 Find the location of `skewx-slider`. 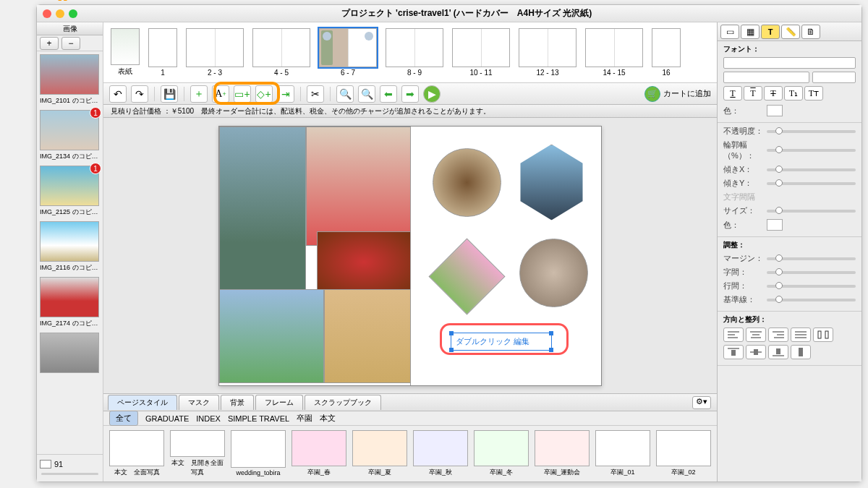

skewx-slider is located at coordinates (812, 170).